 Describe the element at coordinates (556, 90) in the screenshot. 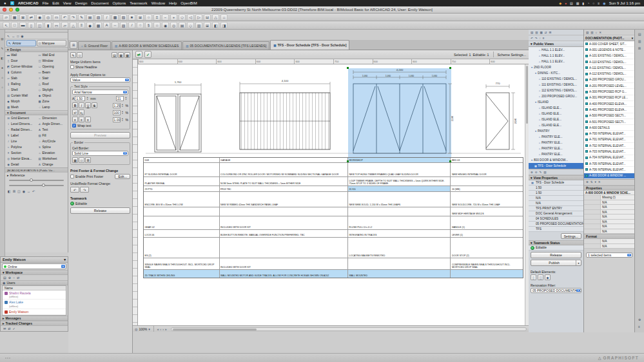

I see `tree-item: ⌂112 EXISTING / DEMOL...` at that location.